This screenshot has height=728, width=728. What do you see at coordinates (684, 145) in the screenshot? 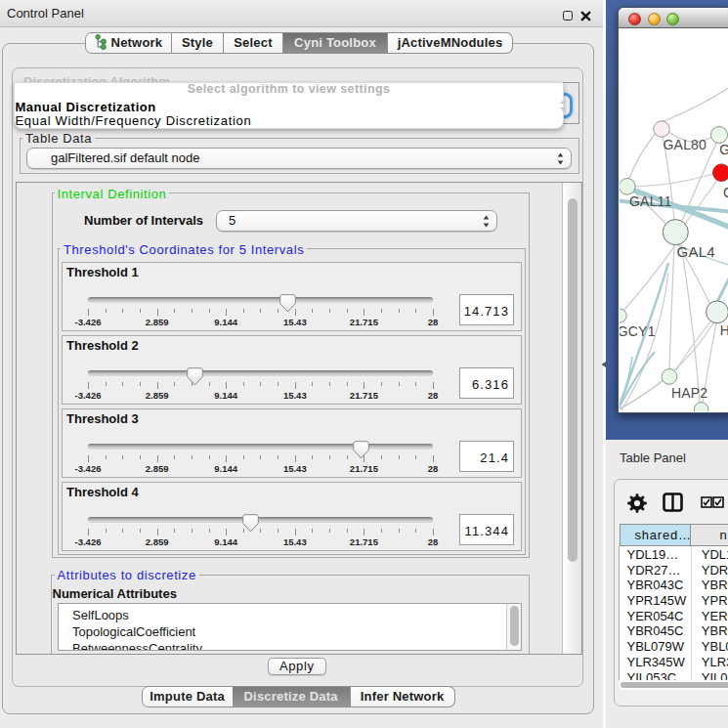
I see `svg-text: GAL80` at bounding box center [684, 145].